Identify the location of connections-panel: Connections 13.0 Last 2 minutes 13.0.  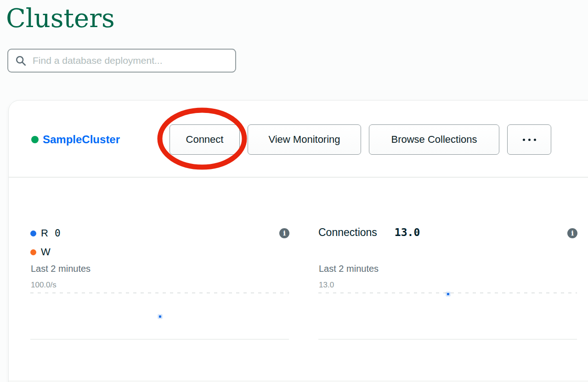
(447, 283).